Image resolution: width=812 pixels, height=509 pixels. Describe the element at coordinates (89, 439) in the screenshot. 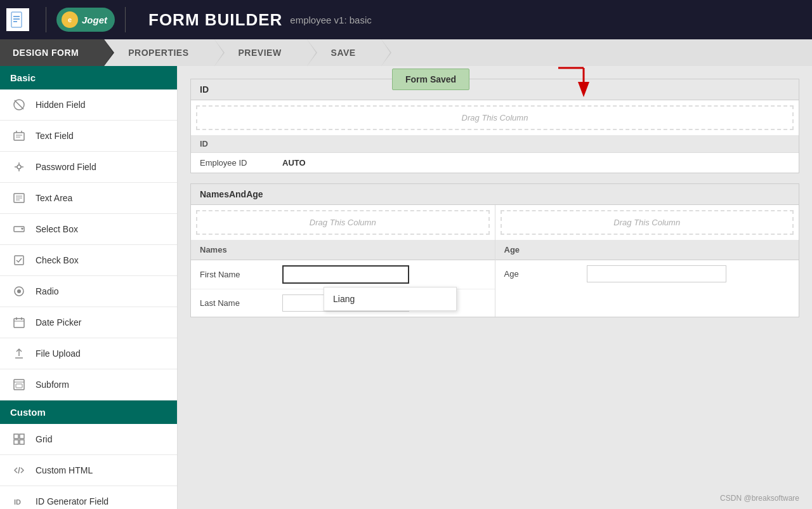

I see `sidebar-item-grid: Grid` at that location.